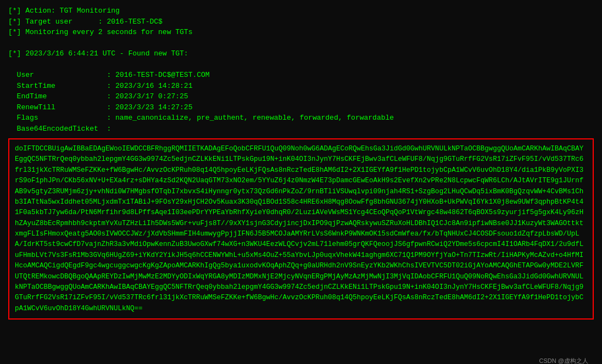 The height and width of the screenshot is (364, 602). I want to click on found-tgt-line: [*] 2023/3/16 6:44:21 UTC - Found new TG…, so click(301, 54).